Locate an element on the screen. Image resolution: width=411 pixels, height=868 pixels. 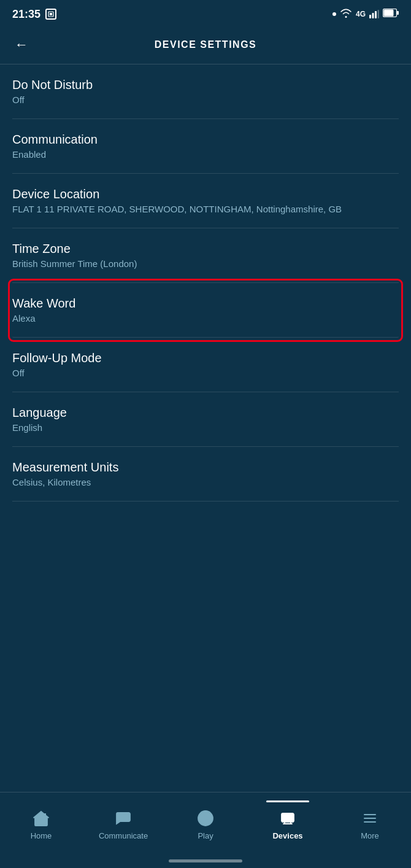
communicate-icon is located at coordinates (123, 818).